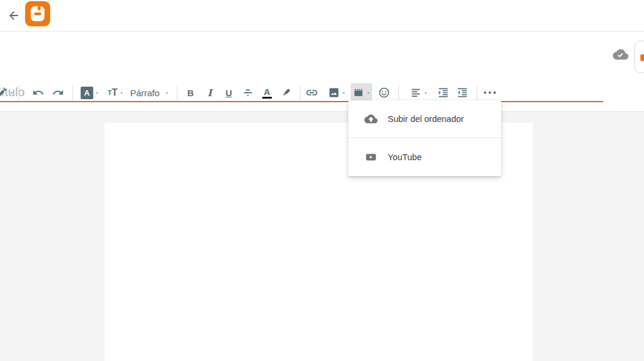 The width and height of the screenshot is (644, 361). What do you see at coordinates (286, 93) in the screenshot?
I see `highlight-color-button` at bounding box center [286, 93].